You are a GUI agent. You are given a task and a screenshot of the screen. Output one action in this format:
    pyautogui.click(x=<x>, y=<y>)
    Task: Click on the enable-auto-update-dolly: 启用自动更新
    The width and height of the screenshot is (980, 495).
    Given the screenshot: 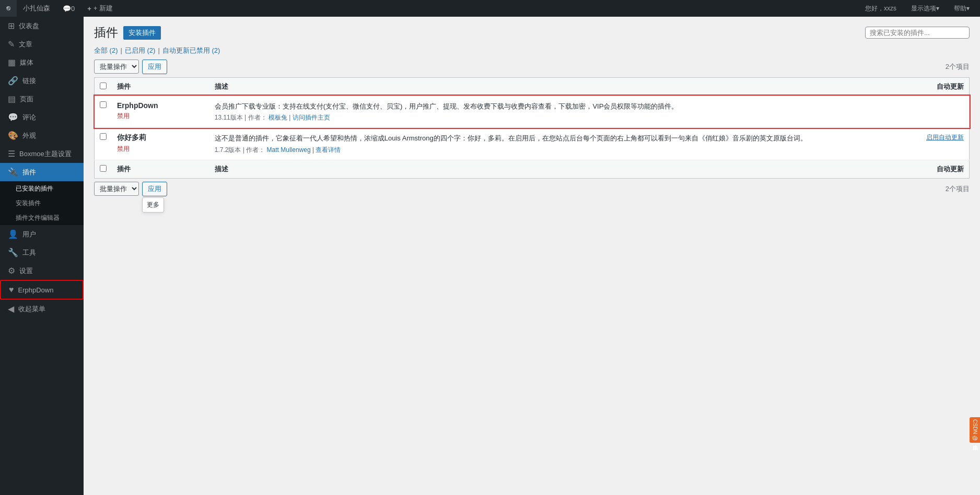 What is the action you would take?
    pyautogui.click(x=945, y=137)
    